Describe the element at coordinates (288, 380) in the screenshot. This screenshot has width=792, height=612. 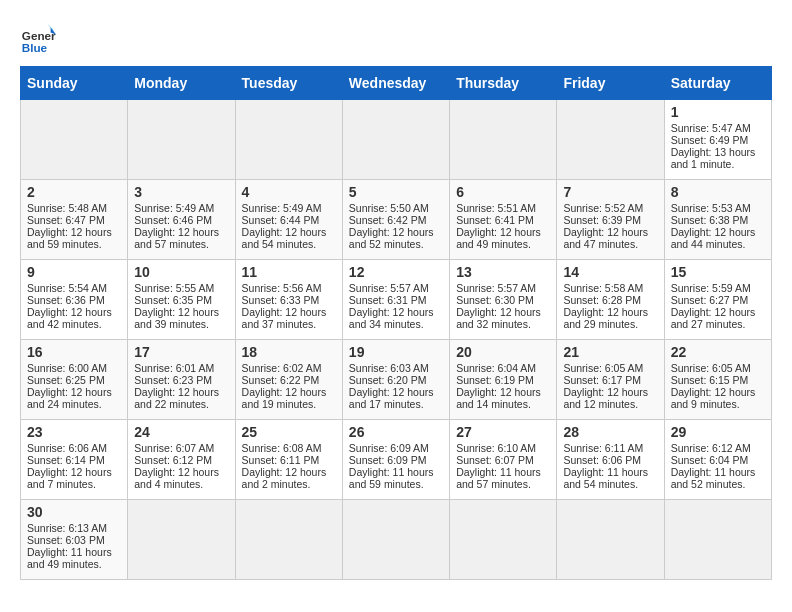
I see `calendar-cell: 18Sunrise: 6:02 AMSunset: 6:22 PMDayligh…` at that location.